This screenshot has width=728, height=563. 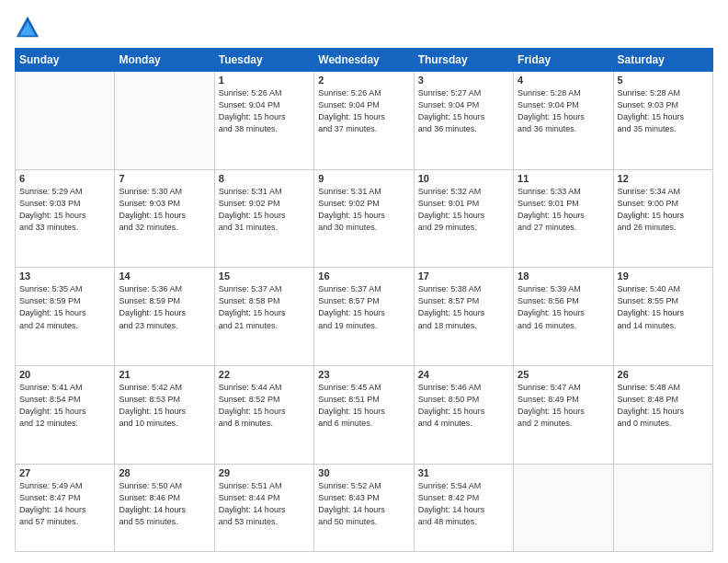 What do you see at coordinates (463, 473) in the screenshot?
I see `day-number: 31` at bounding box center [463, 473].